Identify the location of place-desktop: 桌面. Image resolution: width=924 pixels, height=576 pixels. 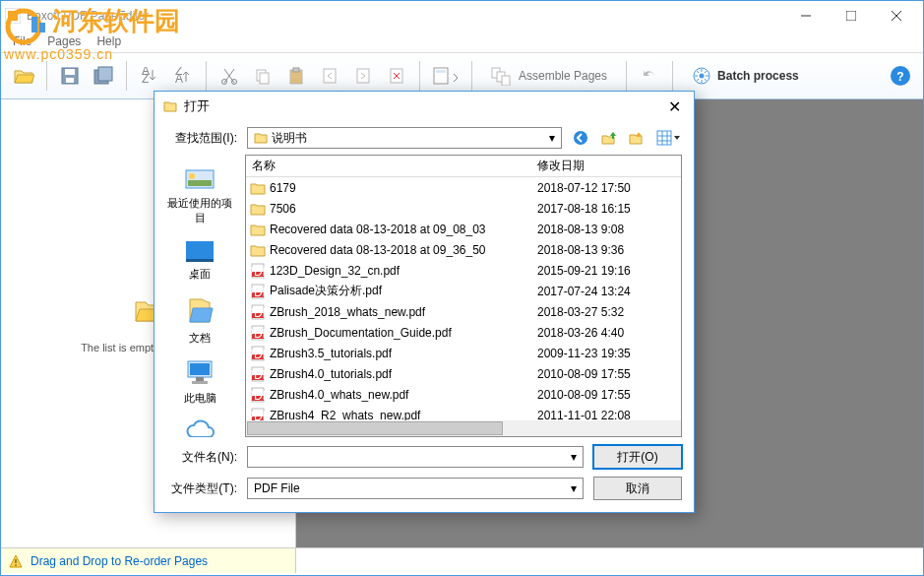
(200, 260).